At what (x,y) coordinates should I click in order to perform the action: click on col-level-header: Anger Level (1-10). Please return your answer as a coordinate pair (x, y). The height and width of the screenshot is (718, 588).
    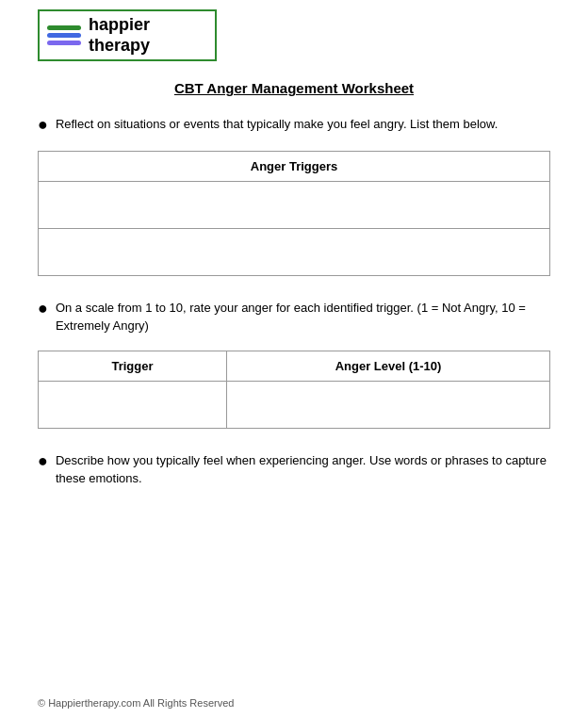
    Looking at the image, I should click on (388, 366).